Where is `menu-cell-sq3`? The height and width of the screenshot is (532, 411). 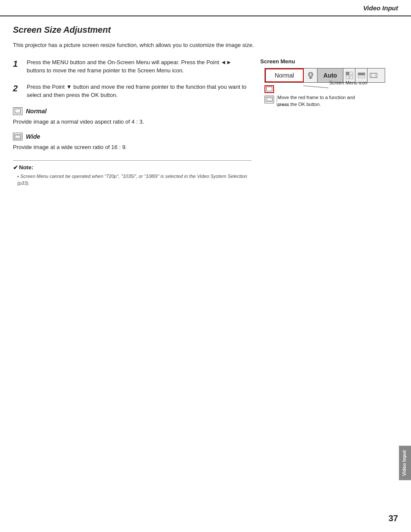
menu-cell-sq3 is located at coordinates (374, 75).